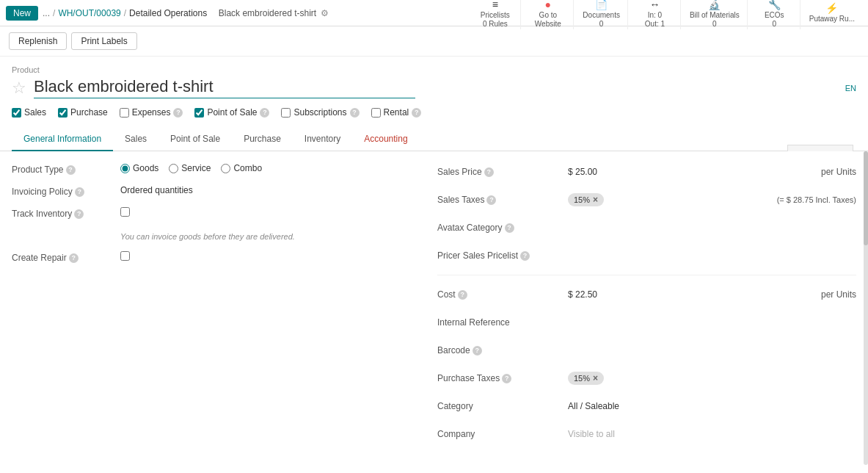 The height and width of the screenshot is (473, 868). Describe the element at coordinates (775, 5) in the screenshot. I see `ecos-icon: 🔧` at that location.